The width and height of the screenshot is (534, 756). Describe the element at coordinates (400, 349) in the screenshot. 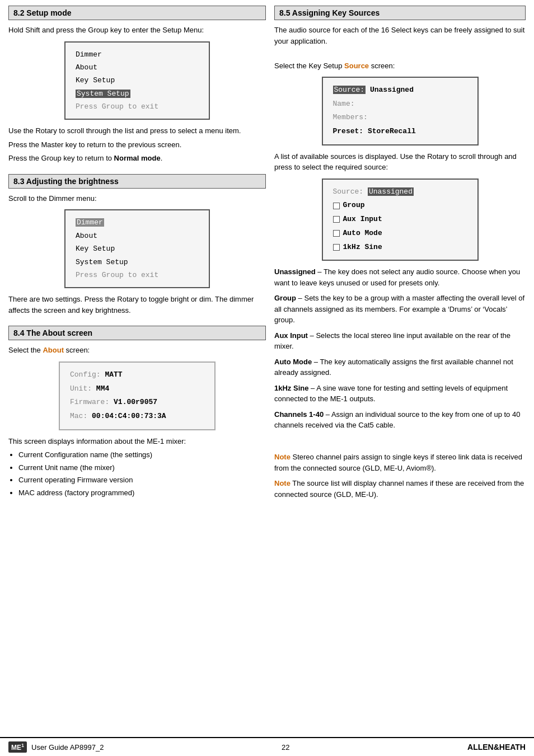

I see `section-85-descriptions: Unassigned – The key does not select any…` at that location.